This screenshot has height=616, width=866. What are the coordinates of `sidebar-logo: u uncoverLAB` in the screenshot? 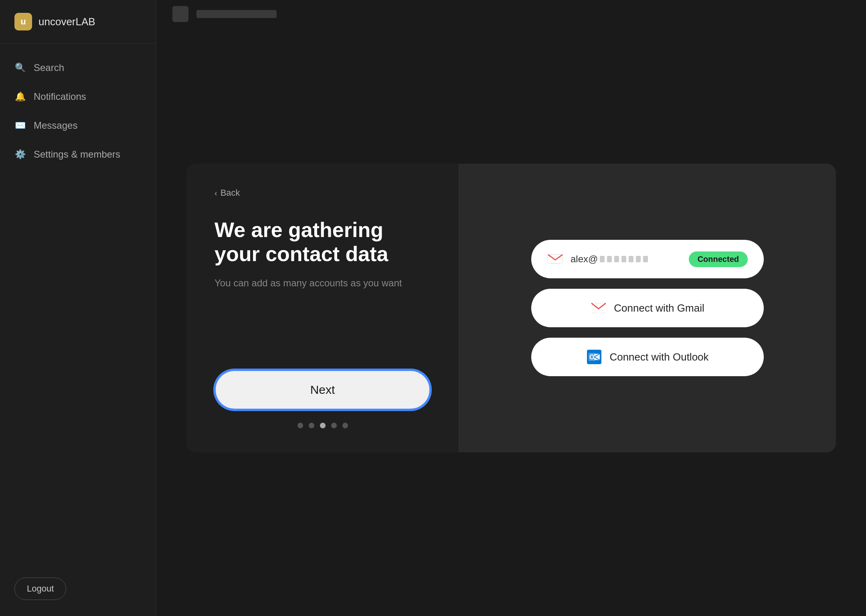 It's located at (78, 22).